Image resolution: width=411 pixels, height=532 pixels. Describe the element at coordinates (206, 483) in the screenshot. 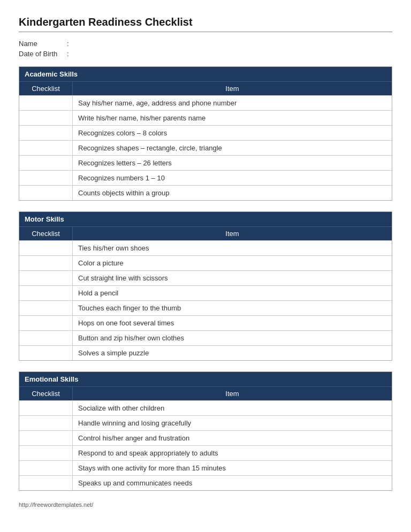

I see `table-row: Speaks up and communicates needs` at that location.